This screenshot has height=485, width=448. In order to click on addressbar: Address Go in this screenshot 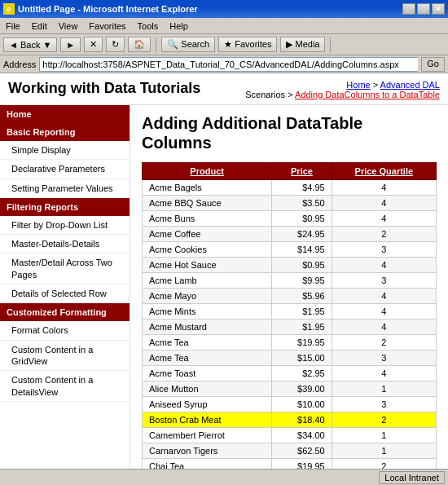, I will do `click(224, 64)`.